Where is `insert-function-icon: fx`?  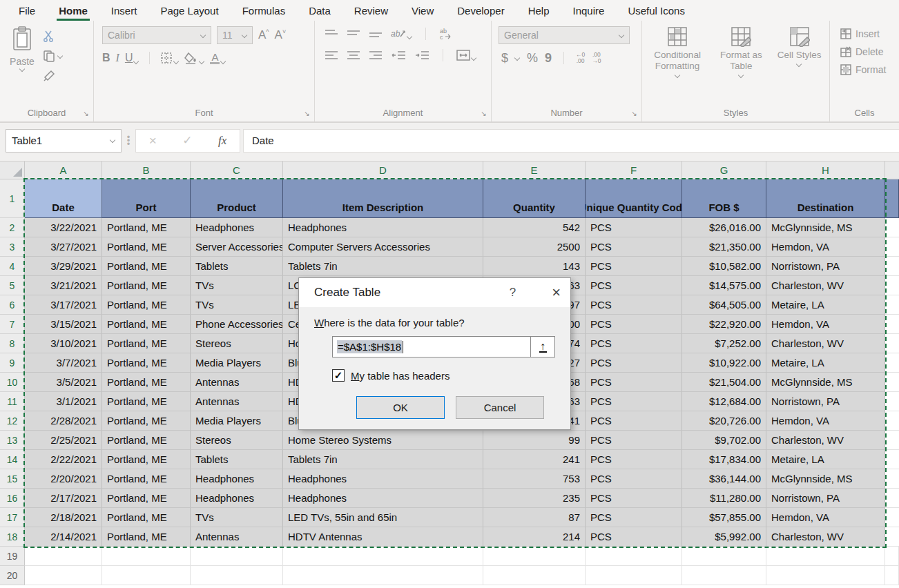 insert-function-icon: fx is located at coordinates (222, 141).